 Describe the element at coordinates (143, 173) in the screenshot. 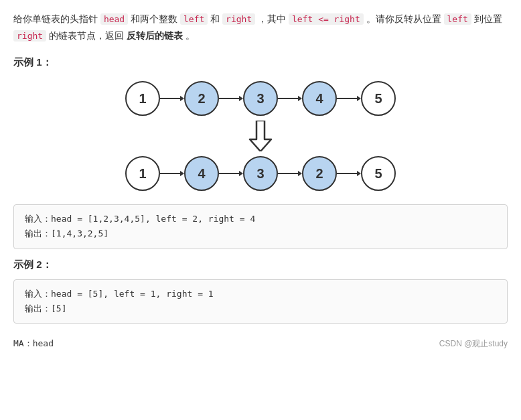

I see `node-after-1: 1` at that location.